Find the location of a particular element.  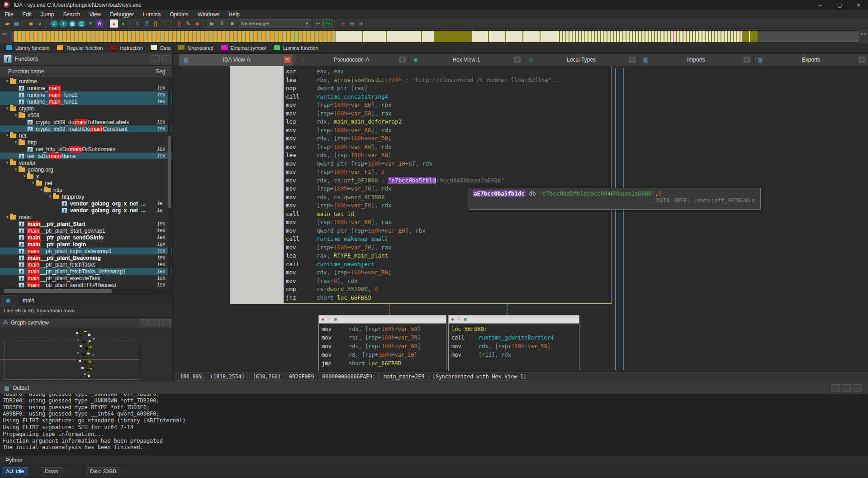

disasm-line: movqword ptr [rsp+160h+var_E0], rbx is located at coordinates (447, 231).